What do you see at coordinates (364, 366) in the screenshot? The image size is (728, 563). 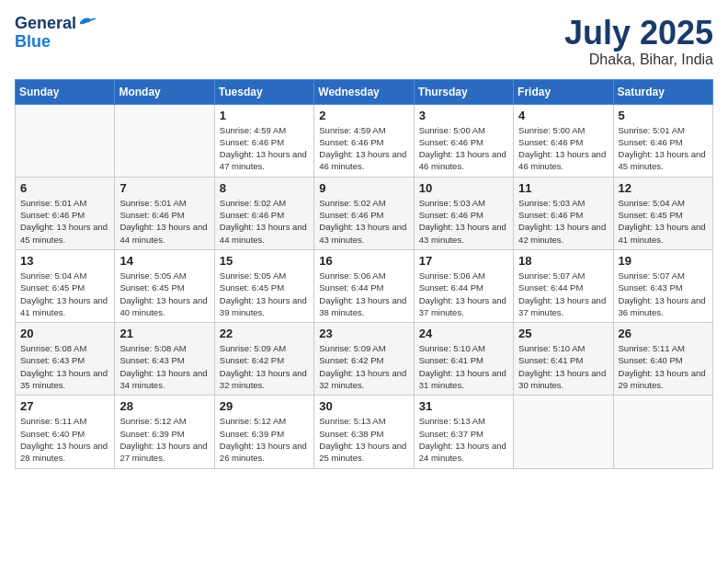 I see `day-info: Sunrise: 5:09 AM Sunset: 6:42 PM Dayligh…` at bounding box center [364, 366].